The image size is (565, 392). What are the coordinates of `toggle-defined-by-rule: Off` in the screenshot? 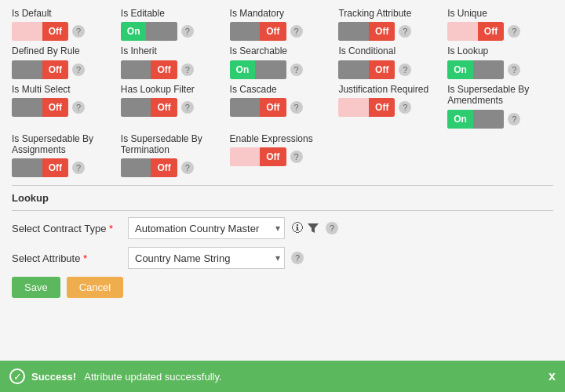 It's located at (40, 70).